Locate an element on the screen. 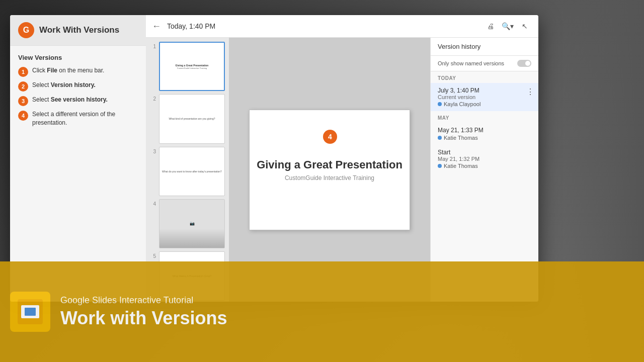 The width and height of the screenshot is (644, 362). step-1: 1 Click File on the menu bar. is located at coordinates (78, 71).